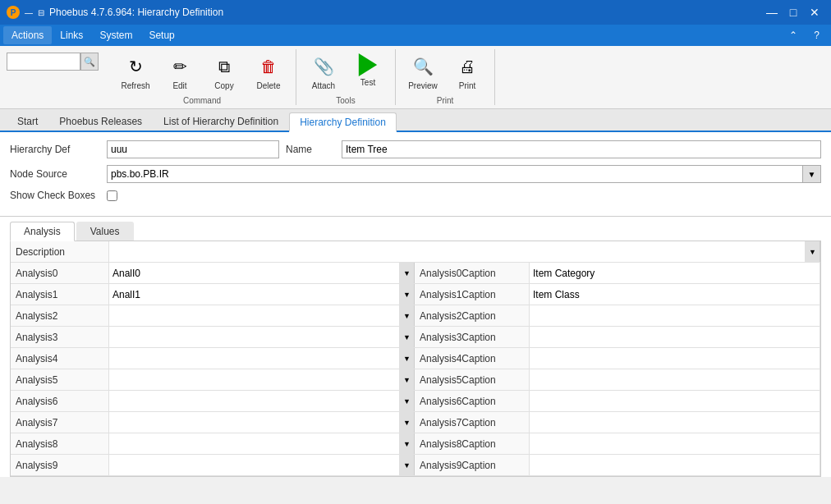 The image size is (831, 504). I want to click on print-group-label: Print, so click(445, 100).